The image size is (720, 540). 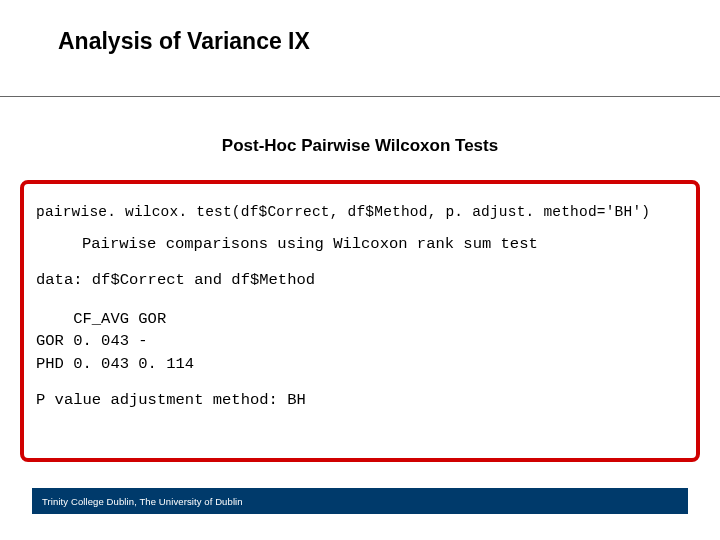 What do you see at coordinates (360, 96) in the screenshot?
I see `divider` at bounding box center [360, 96].